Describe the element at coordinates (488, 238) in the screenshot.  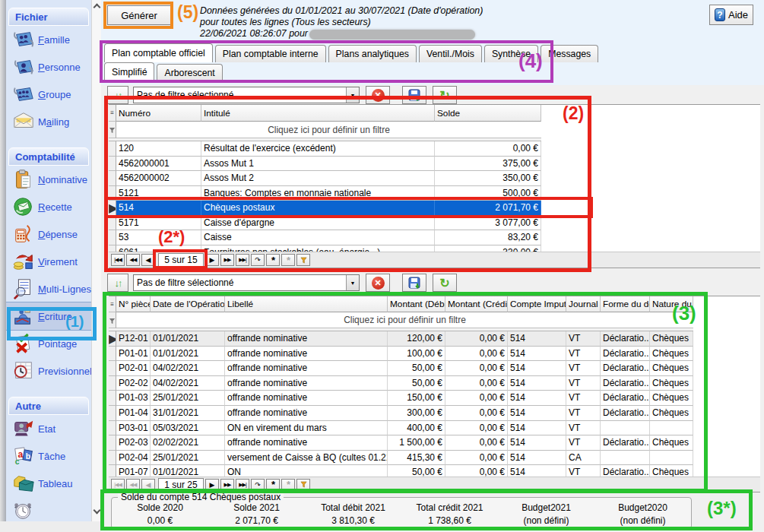
I see `cell-solde: 83,20 €` at that location.